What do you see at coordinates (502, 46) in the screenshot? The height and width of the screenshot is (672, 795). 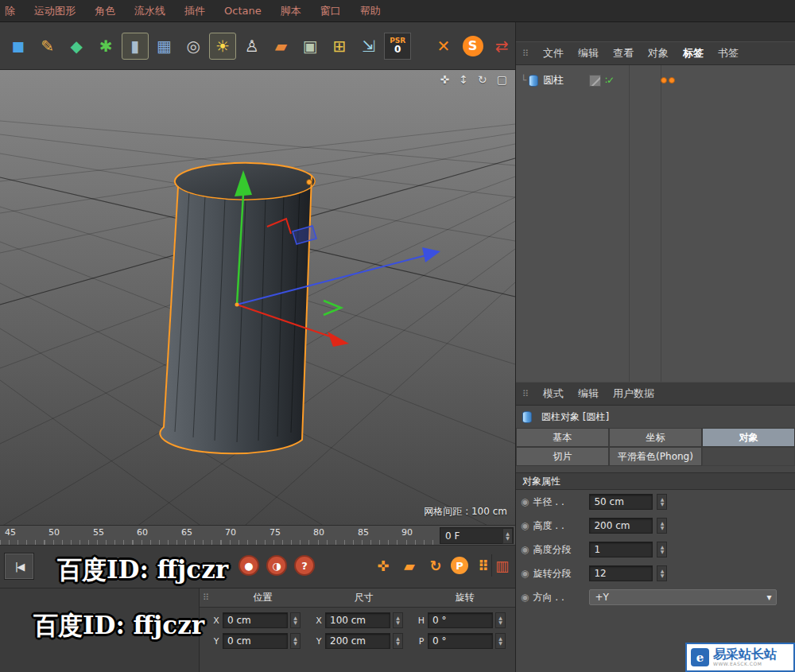 I see `transfer-arrows-icon: ⇄` at bounding box center [502, 46].